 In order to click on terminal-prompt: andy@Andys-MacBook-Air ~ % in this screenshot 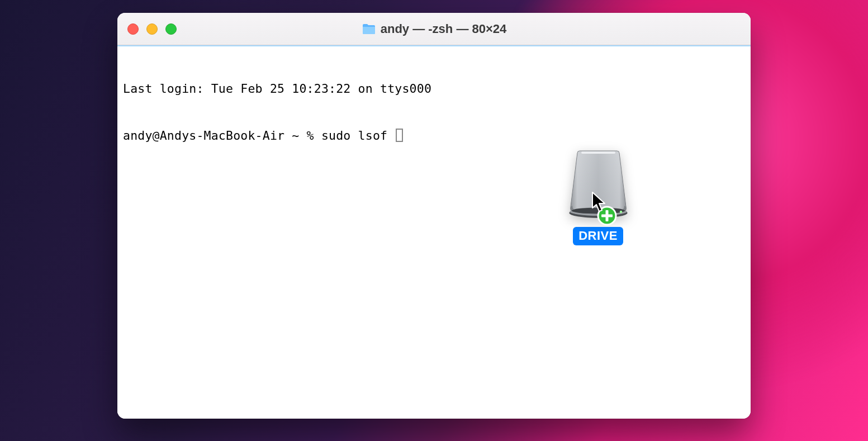, I will do `click(222, 135)`.